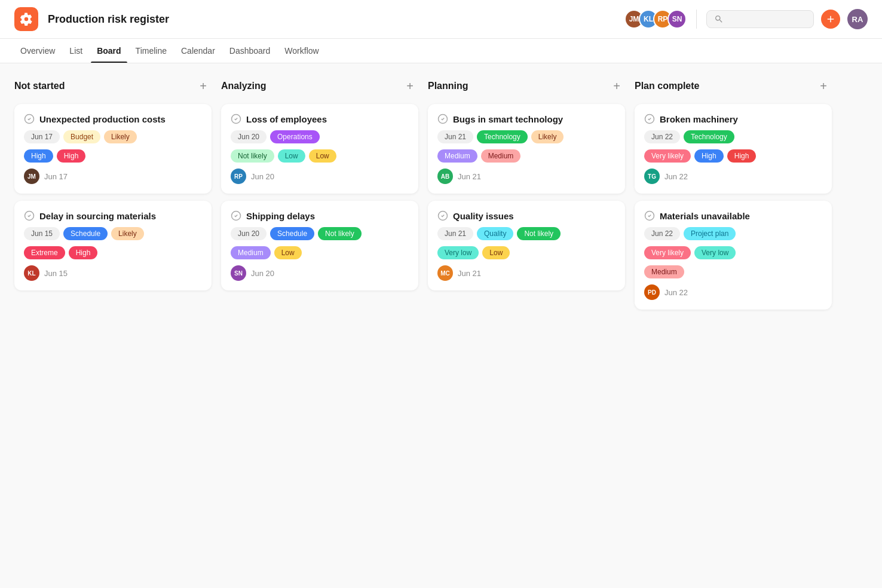  Describe the element at coordinates (526, 253) in the screenshot. I see `card-tags-2: Very low Low` at that location.